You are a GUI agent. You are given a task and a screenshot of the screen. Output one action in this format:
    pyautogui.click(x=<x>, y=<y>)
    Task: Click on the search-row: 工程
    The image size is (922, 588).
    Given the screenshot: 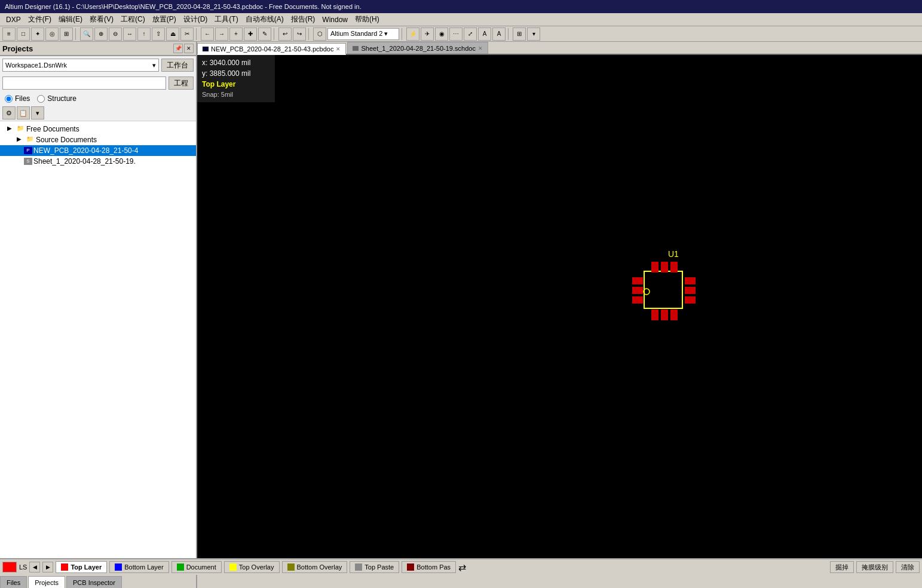 What is the action you would take?
    pyautogui.click(x=98, y=83)
    